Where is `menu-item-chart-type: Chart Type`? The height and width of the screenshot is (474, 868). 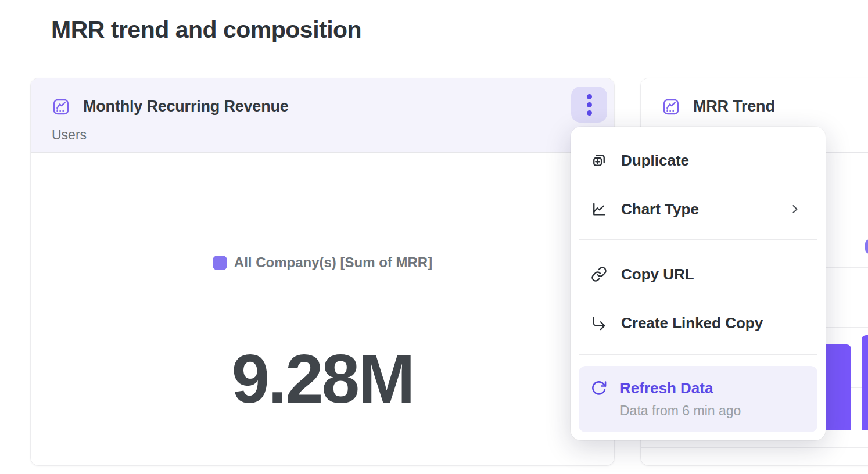
menu-item-chart-type: Chart Type is located at coordinates (698, 209).